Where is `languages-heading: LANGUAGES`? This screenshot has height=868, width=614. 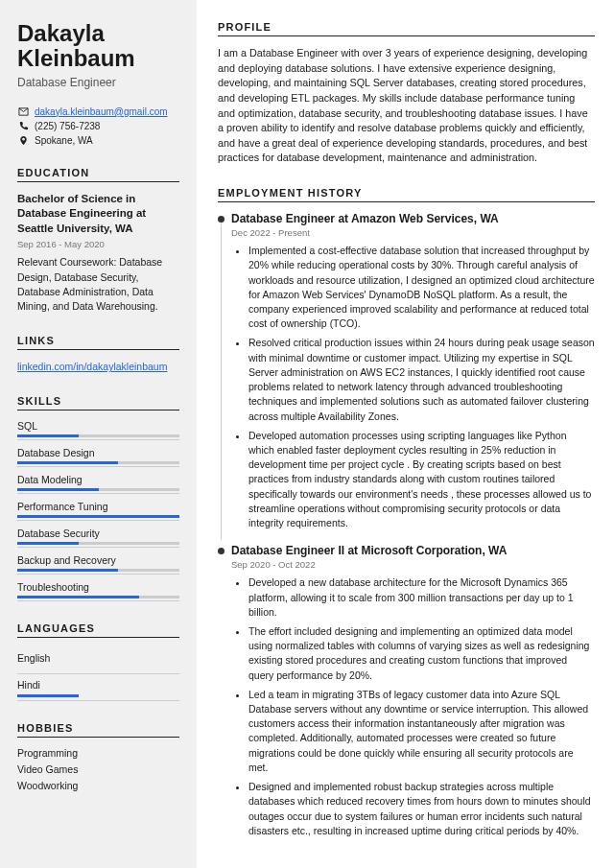 languages-heading: LANGUAGES is located at coordinates (98, 630).